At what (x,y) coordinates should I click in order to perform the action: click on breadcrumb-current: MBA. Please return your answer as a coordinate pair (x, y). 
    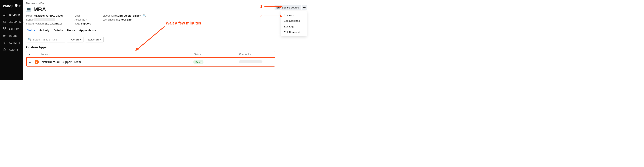
    Looking at the image, I should click on (41, 3).